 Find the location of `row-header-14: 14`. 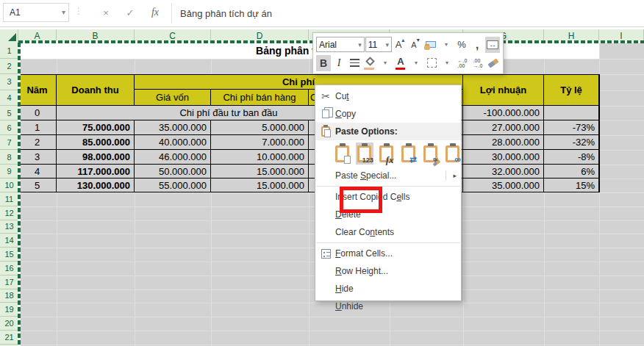

row-header-14: 14 is located at coordinates (9, 241).